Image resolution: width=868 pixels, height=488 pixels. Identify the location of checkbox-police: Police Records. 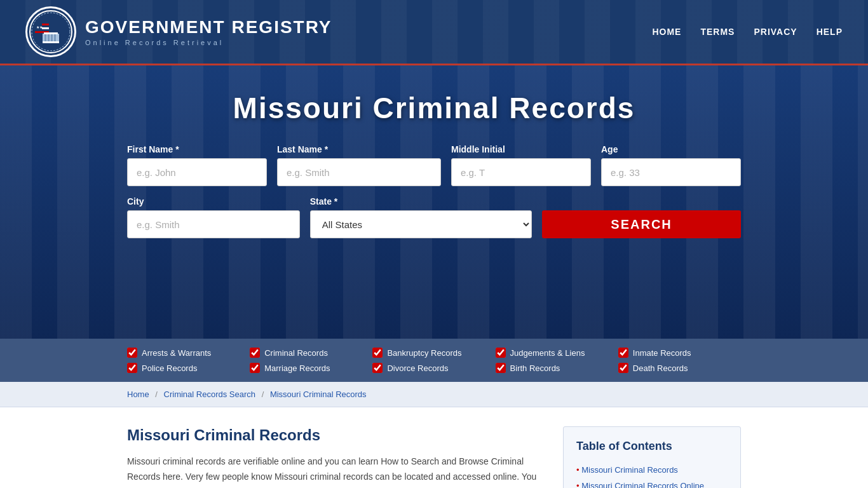
(188, 368).